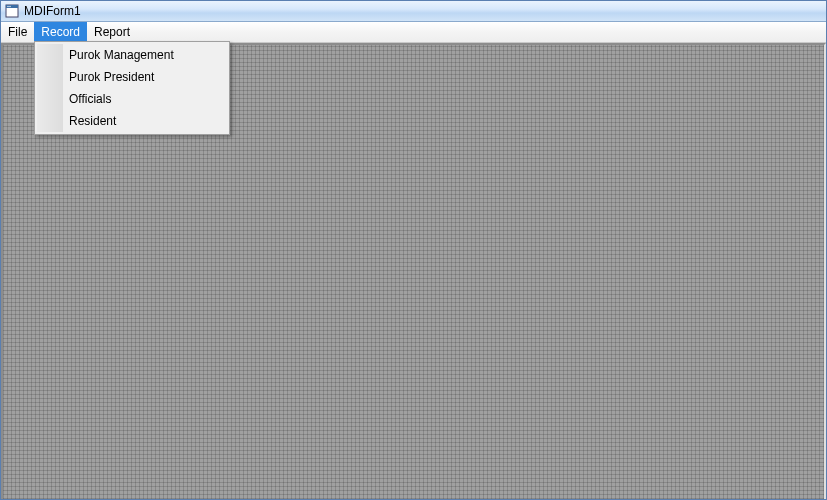  Describe the element at coordinates (52, 11) in the screenshot. I see `window-title: MDIForm1` at that location.